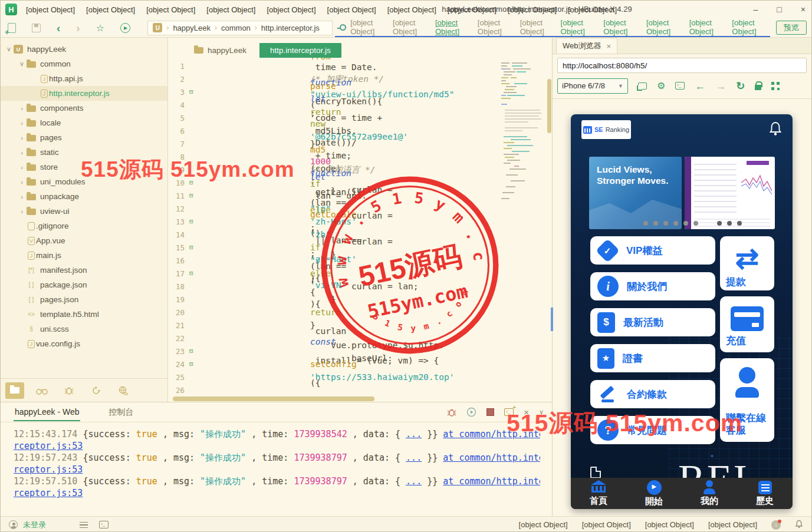 This screenshot has width=812, height=532. I want to click on web-browser-tab: Web浏览器 ×, so click(587, 46).